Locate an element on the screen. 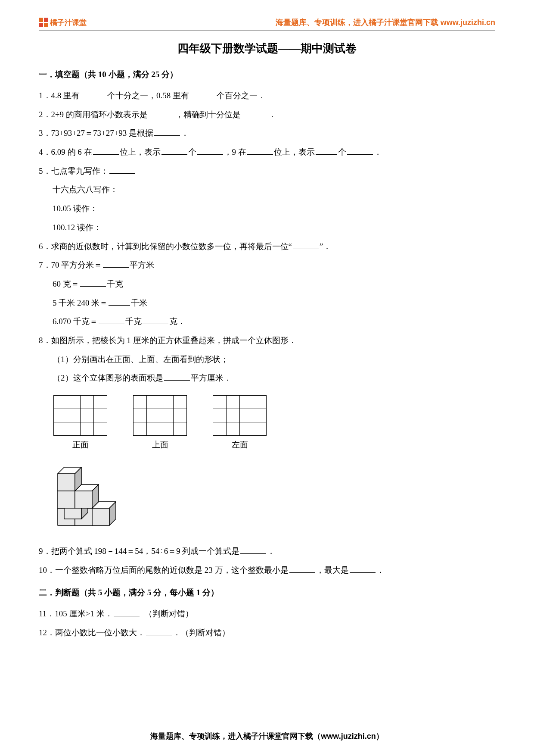 The height and width of the screenshot is (756, 534). question-11: 11．105 厘米>1 米． （判断对错） is located at coordinates (267, 614).